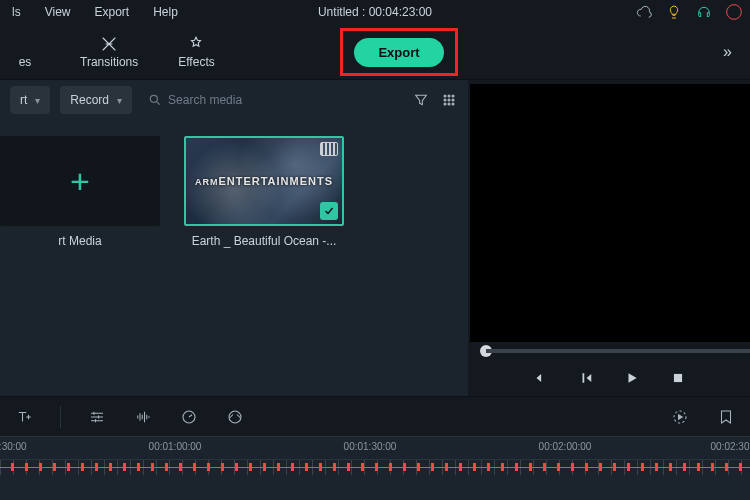  What do you see at coordinates (205, 100) in the screenshot?
I see `search-placeholder: Search media` at bounding box center [205, 100].